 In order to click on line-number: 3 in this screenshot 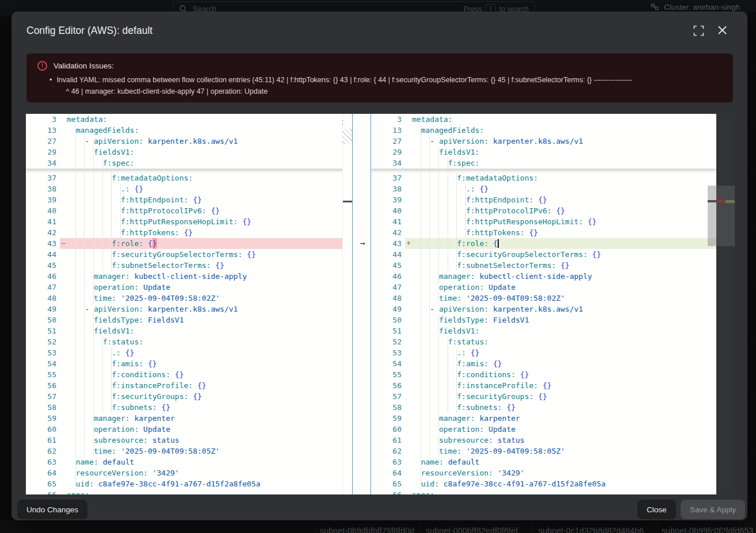, I will do `click(388, 120)`.